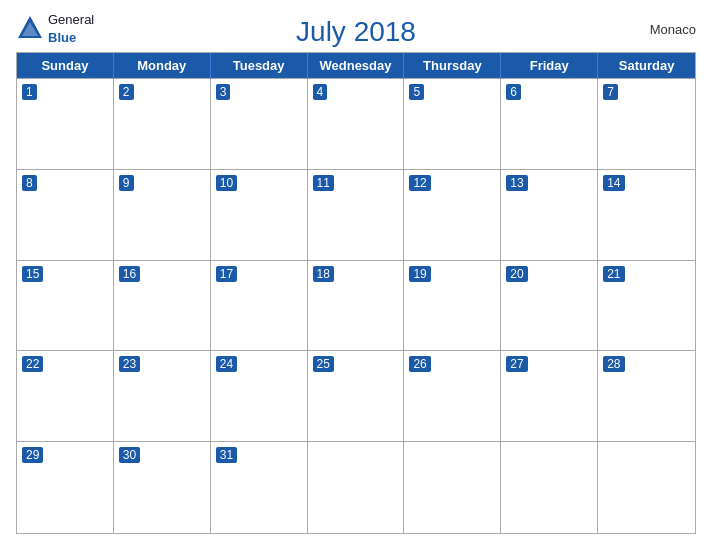 The width and height of the screenshot is (712, 550). What do you see at coordinates (162, 66) in the screenshot?
I see `day-header-monday: Monday` at bounding box center [162, 66].